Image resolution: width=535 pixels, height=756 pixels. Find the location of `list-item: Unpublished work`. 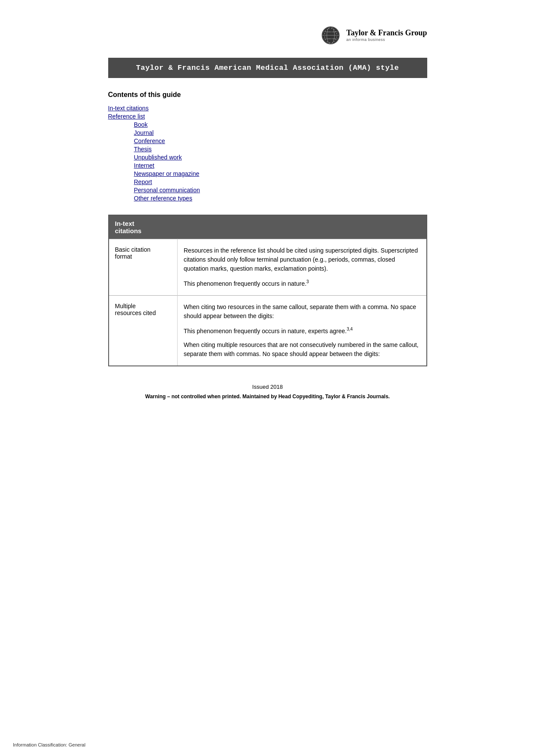

list-item: Unpublished work is located at coordinates (268, 157).